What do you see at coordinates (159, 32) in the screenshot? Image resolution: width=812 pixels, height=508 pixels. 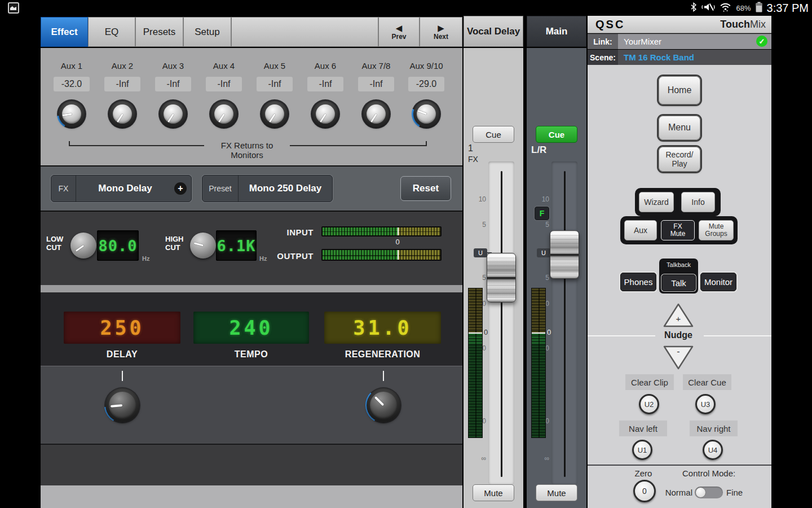 I see `tab-presets: Presets` at bounding box center [159, 32].